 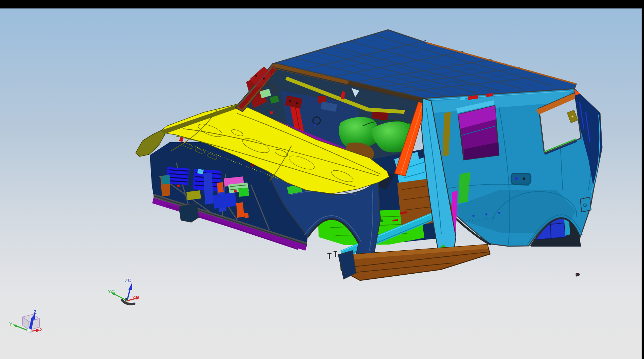 I want to click on right-black-bar, so click(x=643, y=180).